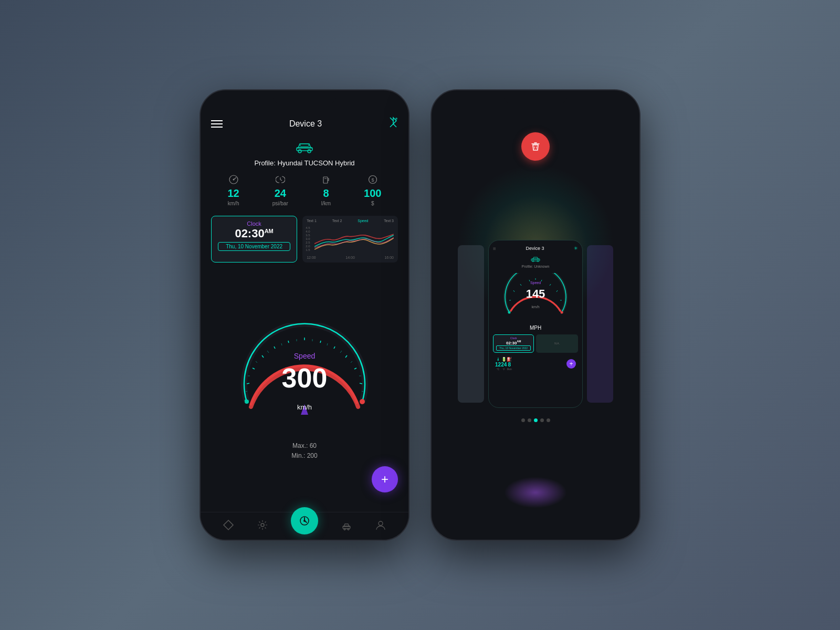 Image resolution: width=840 pixels, height=630 pixels. What do you see at coordinates (363, 220) in the screenshot?
I see `chart-title: Speed` at bounding box center [363, 220].